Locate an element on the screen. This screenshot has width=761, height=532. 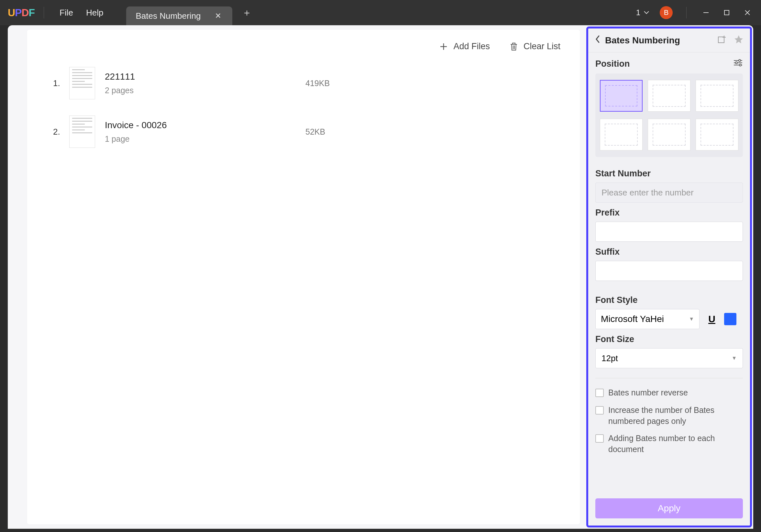
menu-help: Help is located at coordinates (95, 13).